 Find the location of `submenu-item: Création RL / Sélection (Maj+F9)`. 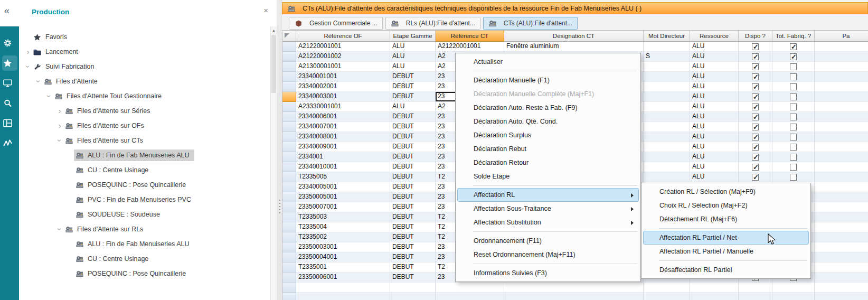

submenu-item: Création RL / Sélection (Maj+F9) is located at coordinates (726, 192).